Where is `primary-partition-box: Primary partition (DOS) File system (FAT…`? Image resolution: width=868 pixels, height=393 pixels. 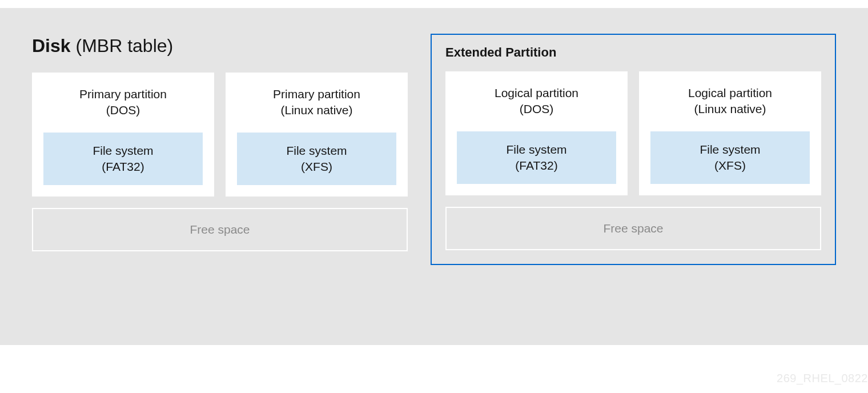 primary-partition-box: Primary partition (DOS) File system (FAT… is located at coordinates (123, 135).